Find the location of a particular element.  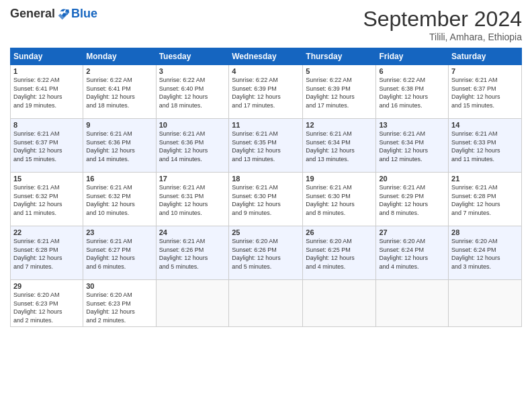

calendar-week-row: 1Sunrise: 6:22 AMSunset: 6:41 PMDaylight… is located at coordinates (266, 92).